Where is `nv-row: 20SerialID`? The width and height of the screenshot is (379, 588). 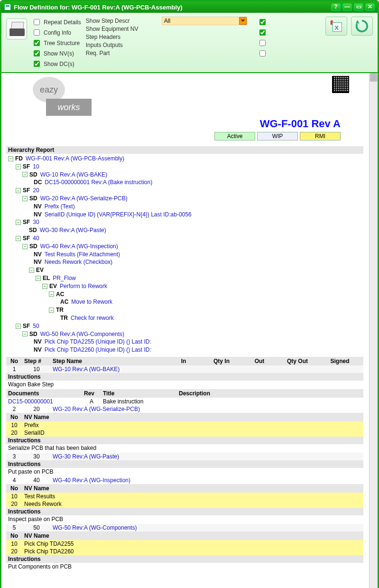 nv-row: 20SerialID is located at coordinates (185, 433).